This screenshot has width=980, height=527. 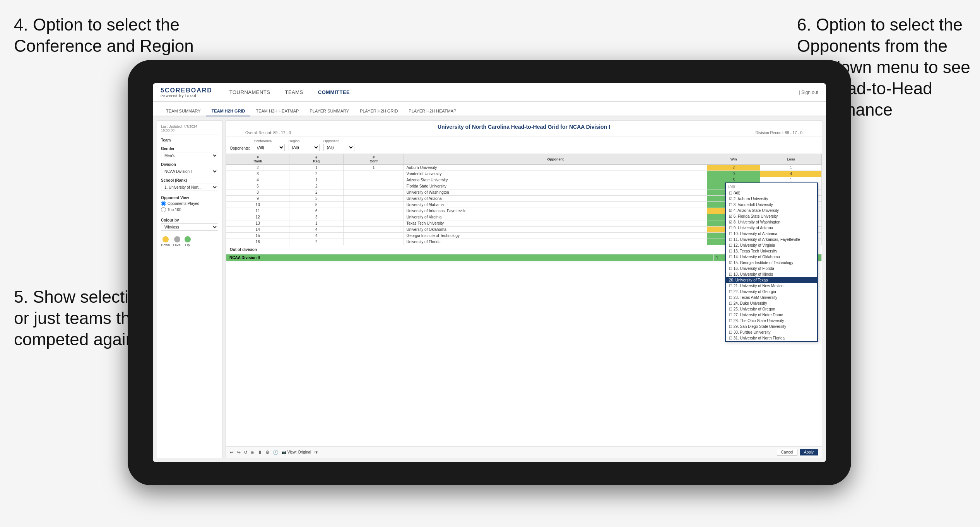 What do you see at coordinates (190, 172) in the screenshot?
I see `division-select: NCAA Division I` at bounding box center [190, 172].